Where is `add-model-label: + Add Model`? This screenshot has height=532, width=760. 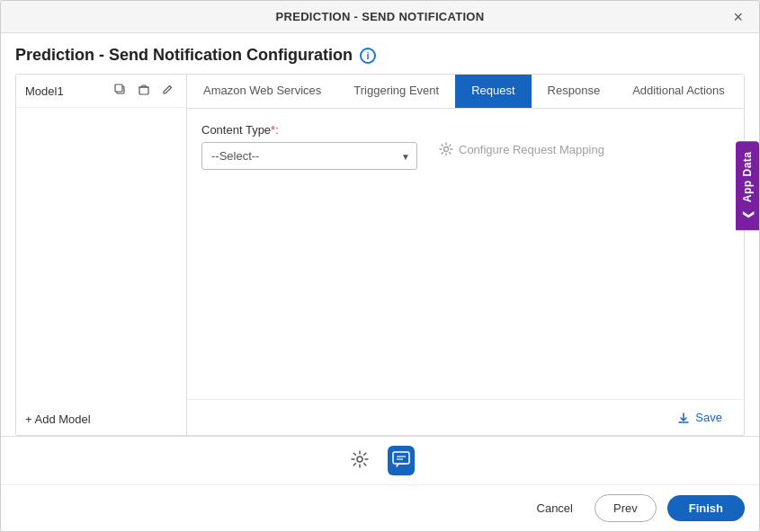
add-model-label: + Add Model is located at coordinates (58, 419).